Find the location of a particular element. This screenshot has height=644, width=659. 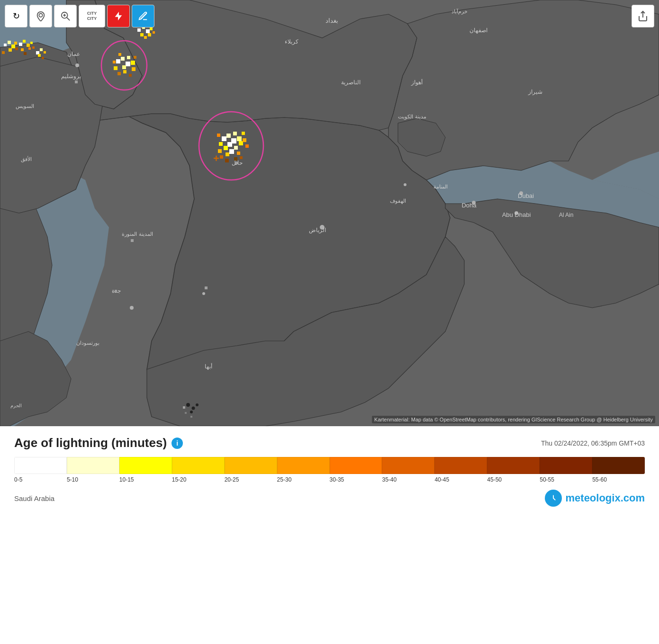

svg-text: بغداد is located at coordinates (332, 21).